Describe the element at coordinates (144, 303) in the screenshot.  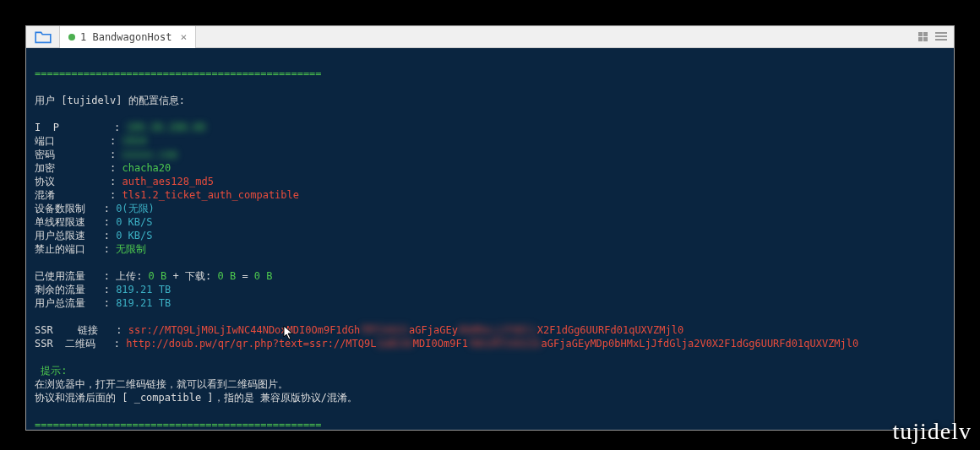
I see `allflow-value: 819.21 TB` at that location.